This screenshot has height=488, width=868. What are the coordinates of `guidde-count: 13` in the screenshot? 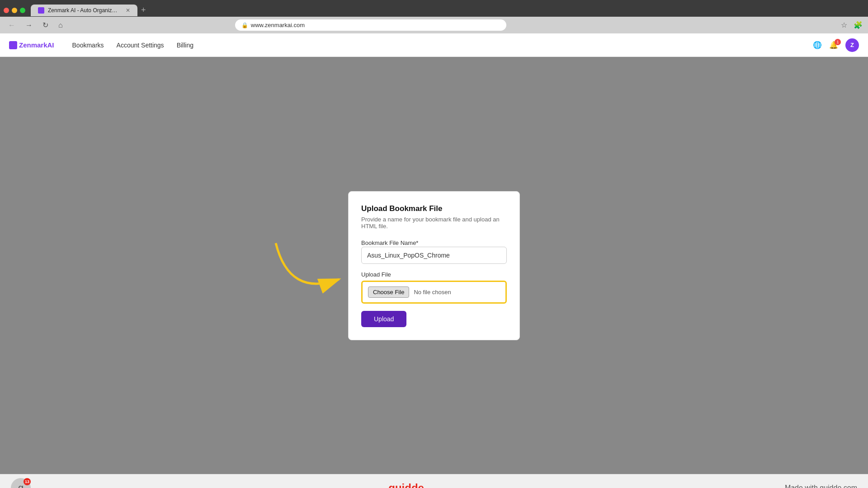 It's located at (27, 482).